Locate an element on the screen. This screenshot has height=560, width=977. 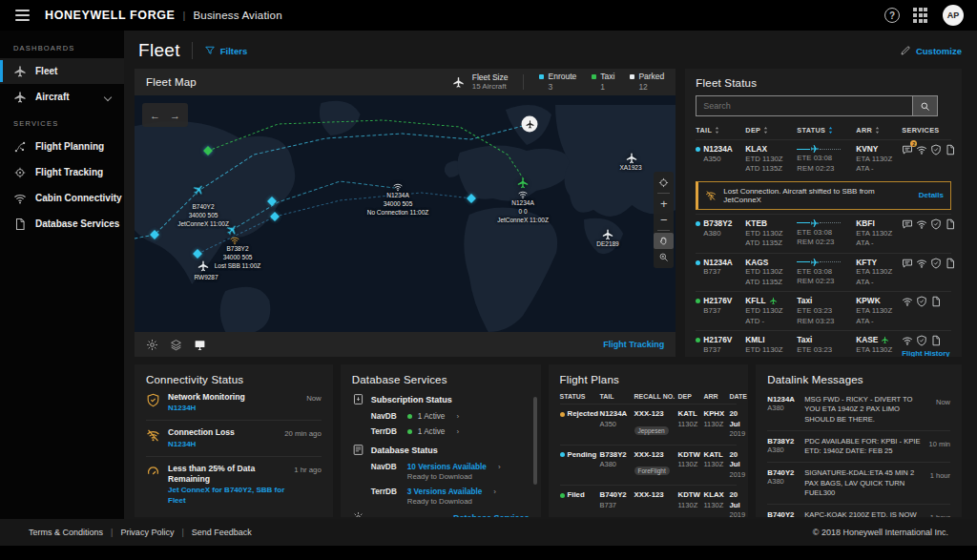
provider-badge: Jeppesen is located at coordinates (652, 431).